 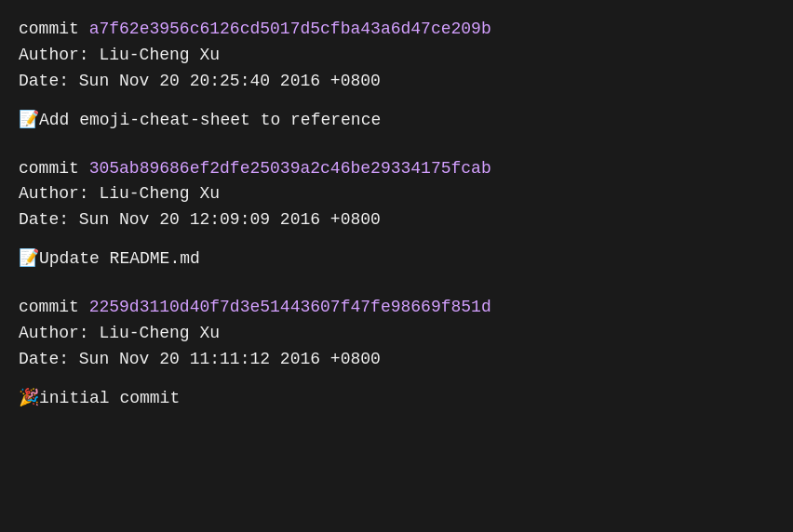 What do you see at coordinates (54, 307) in the screenshot?
I see `commit-keyword-3: commit` at bounding box center [54, 307].